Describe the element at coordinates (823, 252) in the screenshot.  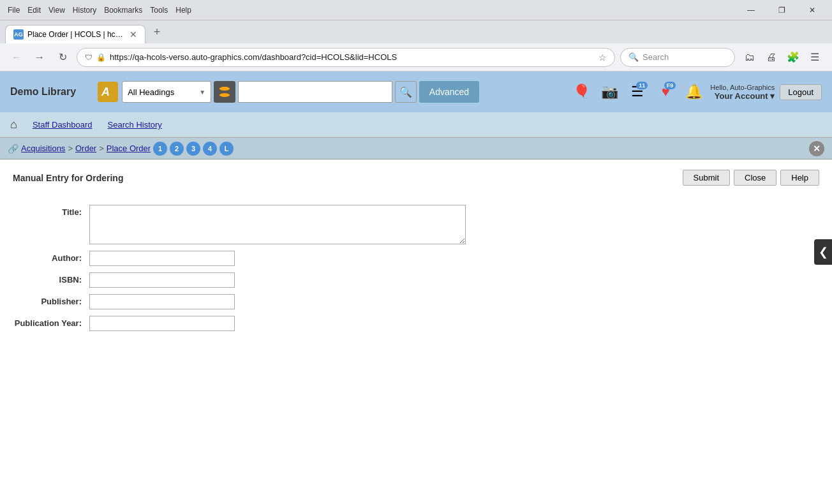
I see `side-collapse-button: ❮` at that location.